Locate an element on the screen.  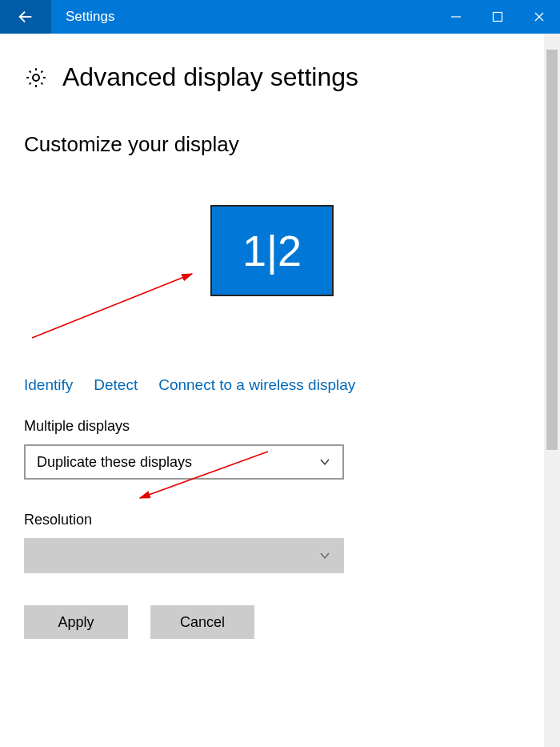
gear-icon is located at coordinates (36, 78).